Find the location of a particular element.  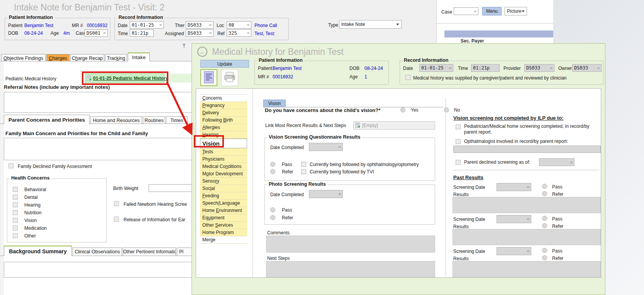

loc-field: 08< is located at coordinates (239, 25).